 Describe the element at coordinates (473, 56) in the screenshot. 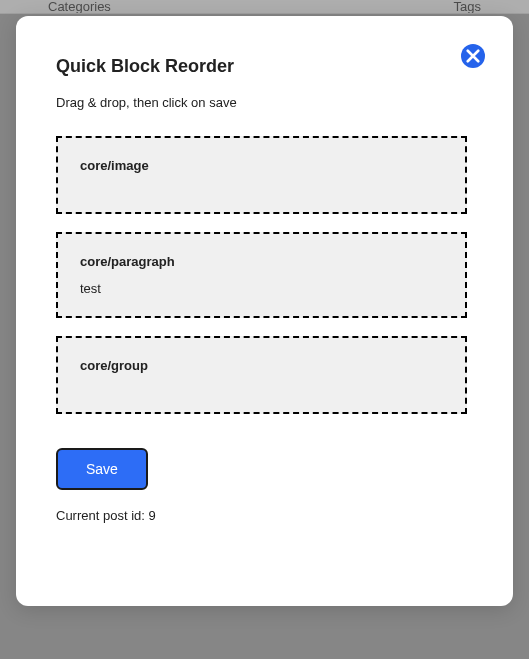

I see `close-icon` at that location.